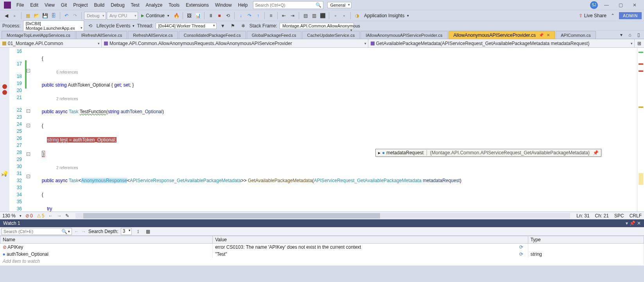  Describe the element at coordinates (639, 43) in the screenshot. I see `split-editor-button: ⊞` at that location.